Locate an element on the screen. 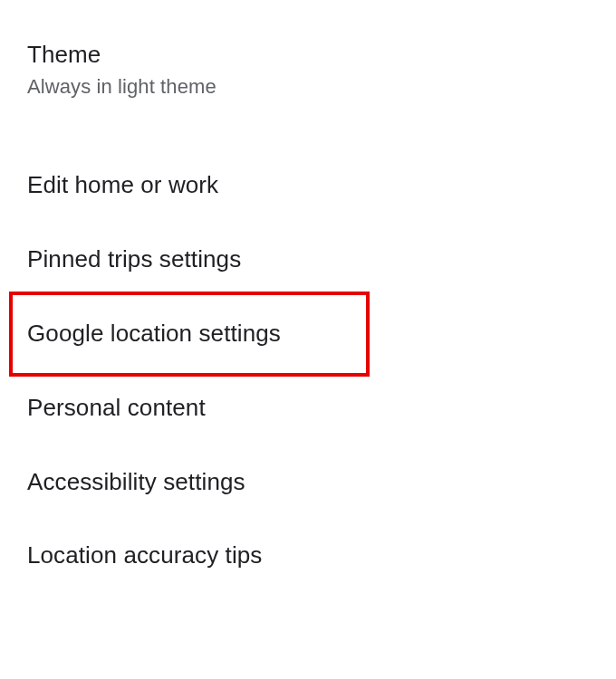  settings-item-title: Personal content is located at coordinates (308, 408).